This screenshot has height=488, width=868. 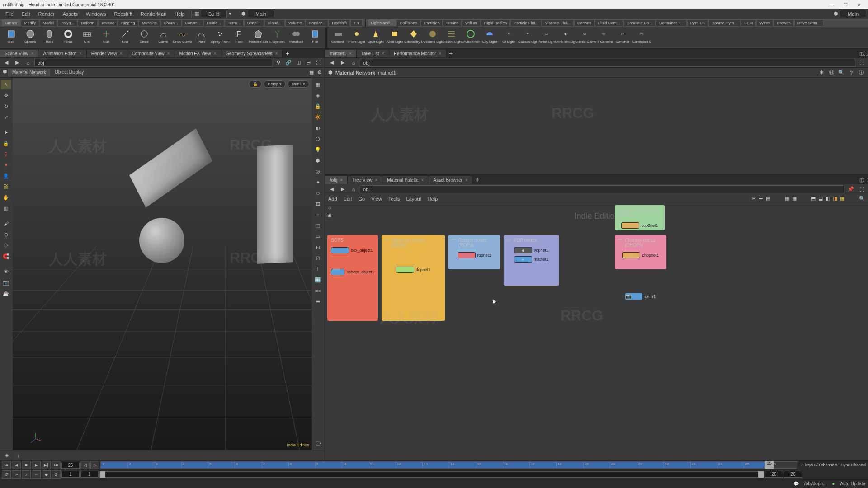 What do you see at coordinates (641, 252) in the screenshot?
I see `netbox-chops: — Channel nodes (CHOPs) 〰chopnet1` at bounding box center [641, 252].